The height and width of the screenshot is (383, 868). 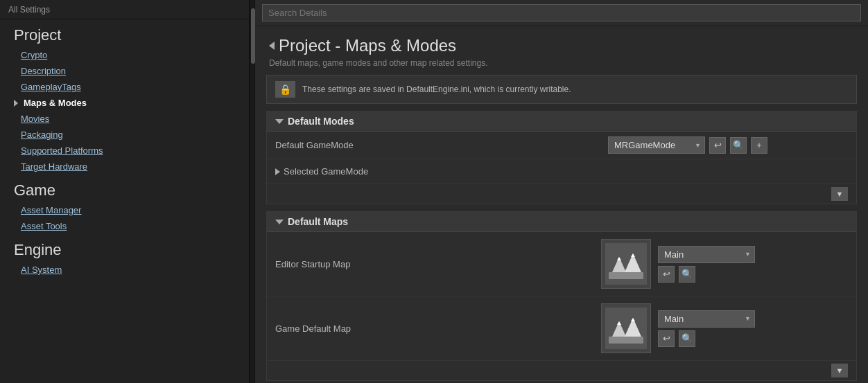 I want to click on default-maps-label: Default Maps, so click(x=318, y=222).